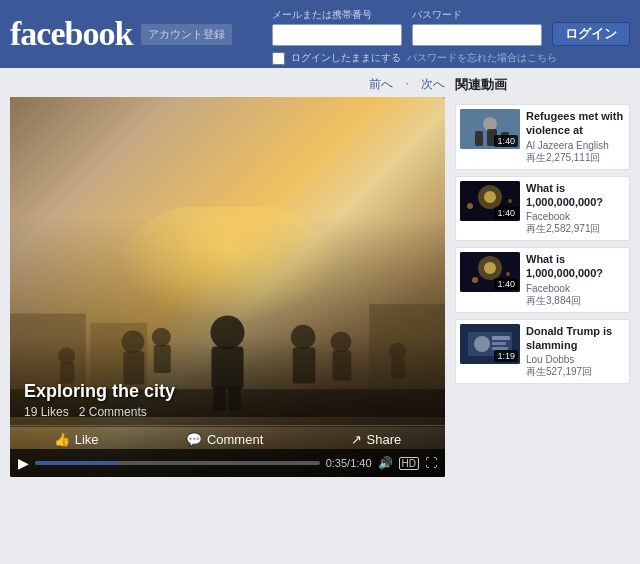 The height and width of the screenshot is (564, 640). I want to click on logo-text: facebook, so click(71, 34).